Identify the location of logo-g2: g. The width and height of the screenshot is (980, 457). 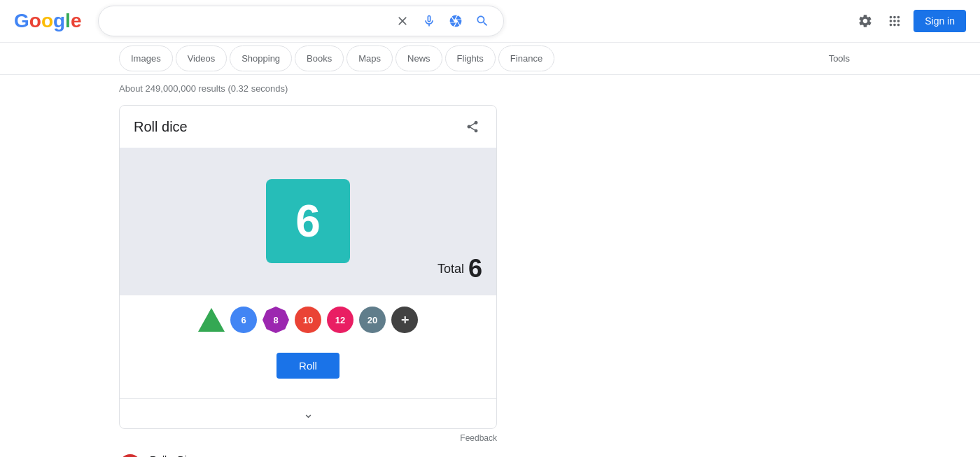
(59, 21).